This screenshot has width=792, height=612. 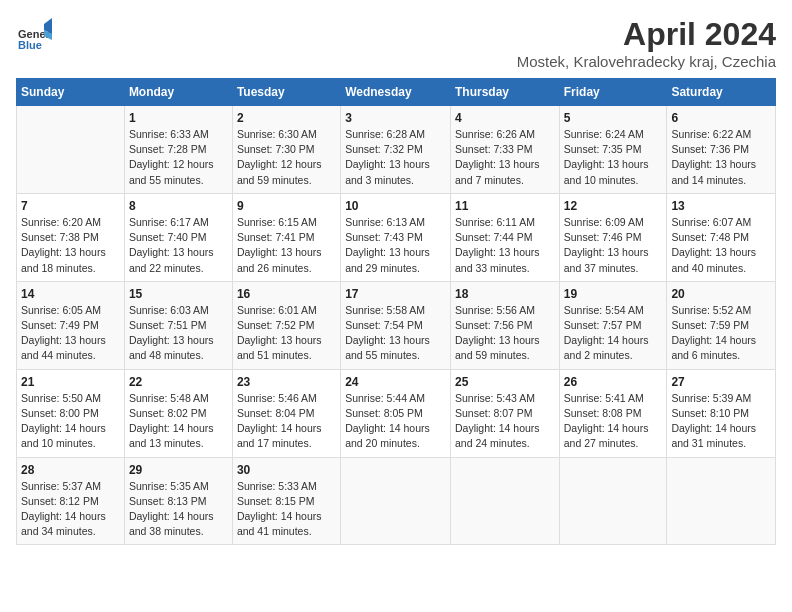 I want to click on day-info: Sunrise: 5:44 AM Sunset: 8:05 PM Dayligh…, so click(x=396, y=422).